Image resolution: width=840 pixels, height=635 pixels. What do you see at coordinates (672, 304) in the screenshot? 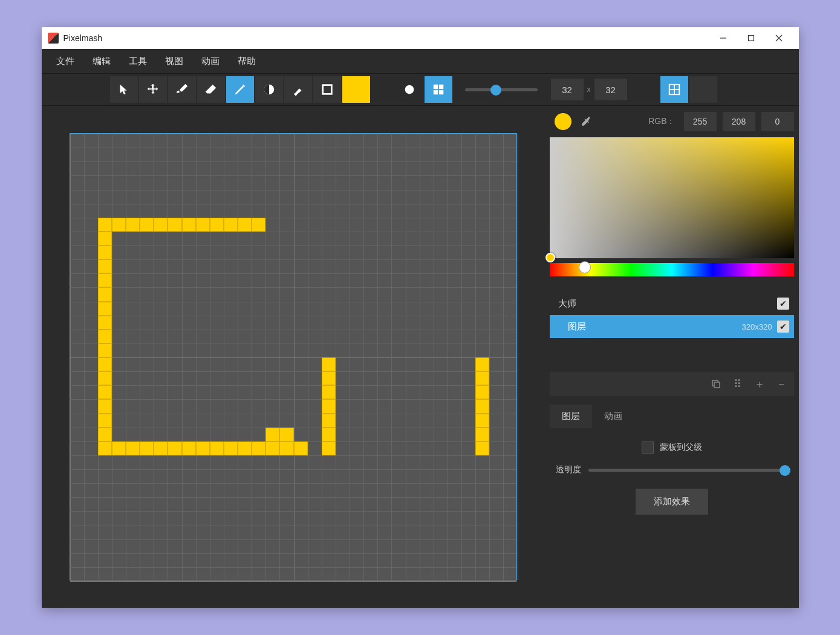
I see `layer-master-row: 大师 ✔` at bounding box center [672, 304].